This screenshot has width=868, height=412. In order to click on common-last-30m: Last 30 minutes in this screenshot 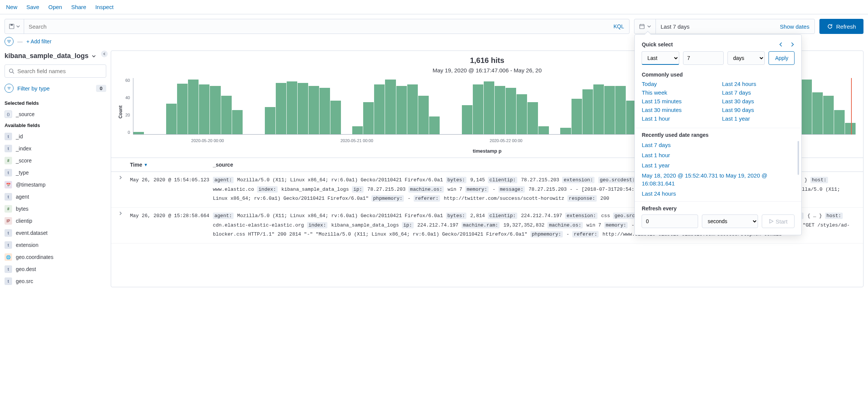, I will do `click(678, 110)`.